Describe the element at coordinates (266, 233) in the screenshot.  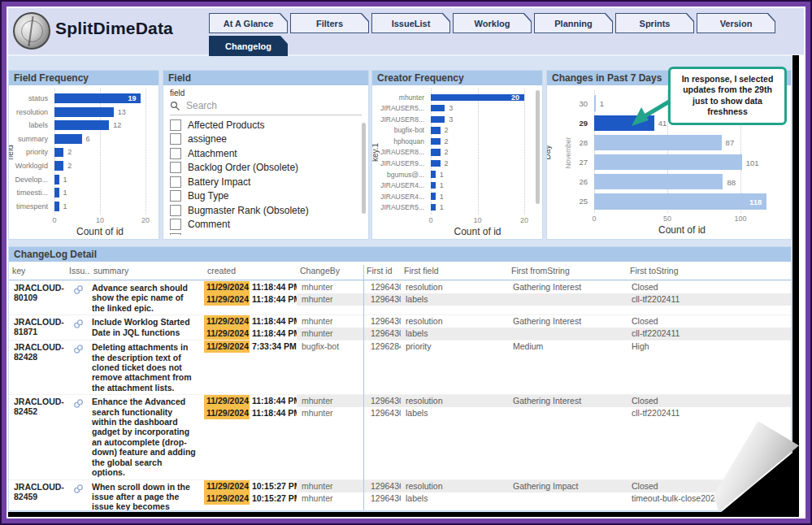
I see `slicer-item: Component` at that location.